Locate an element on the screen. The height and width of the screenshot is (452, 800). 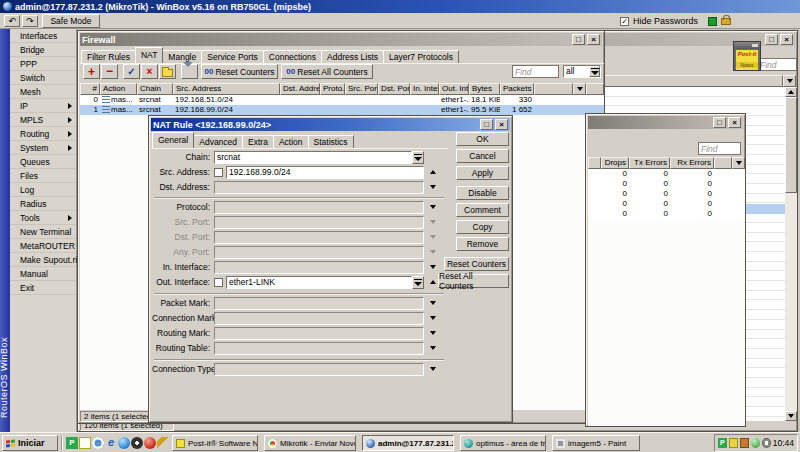
tab-address-lists: Address Lists is located at coordinates (352, 56).